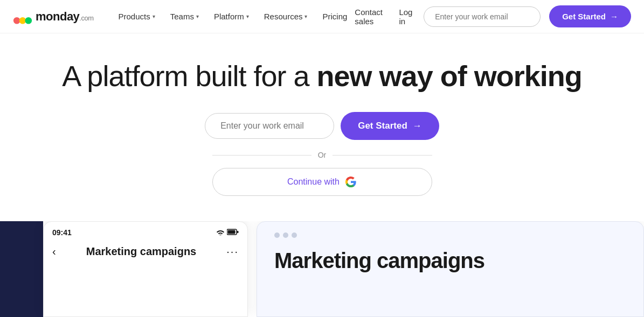  I want to click on mobile-status-icons, so click(227, 233).